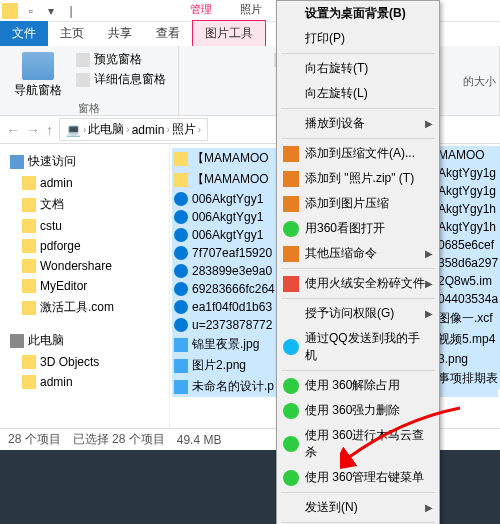 Image resolution: width=500 pixels, height=524 pixels. I want to click on menu-item: 使用火绒安全粉碎文件▶, so click(358, 284).